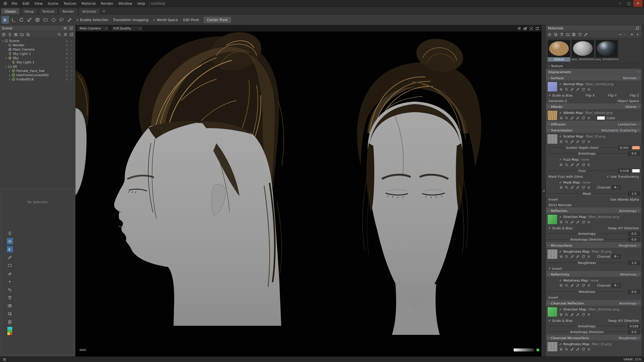  What do you see at coordinates (634, 194) in the screenshot?
I see `slider-value: 1.0` at bounding box center [634, 194].